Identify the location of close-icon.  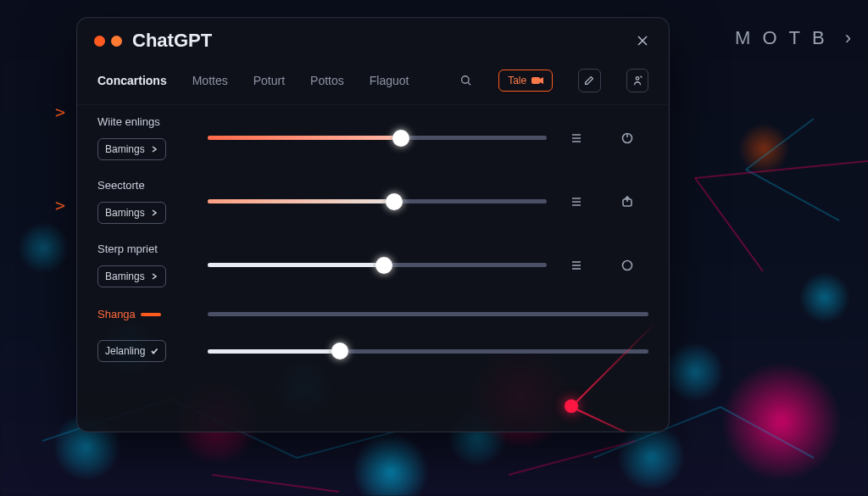
(643, 41).